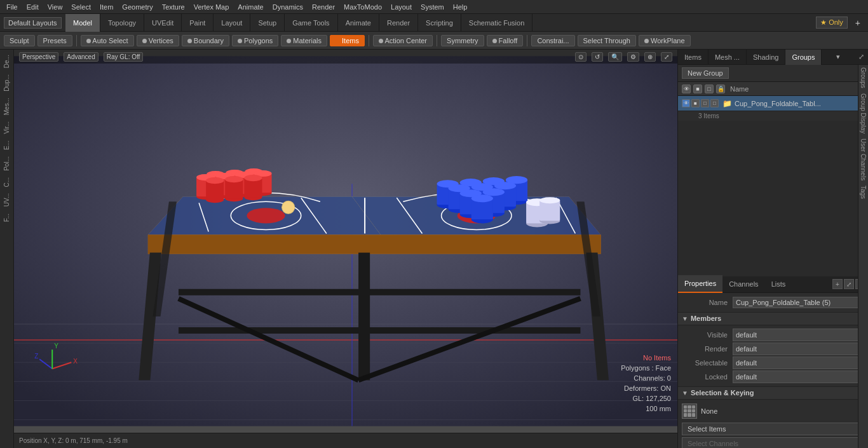  What do you see at coordinates (402, 7) in the screenshot?
I see `menu-layout: Layout` at bounding box center [402, 7].